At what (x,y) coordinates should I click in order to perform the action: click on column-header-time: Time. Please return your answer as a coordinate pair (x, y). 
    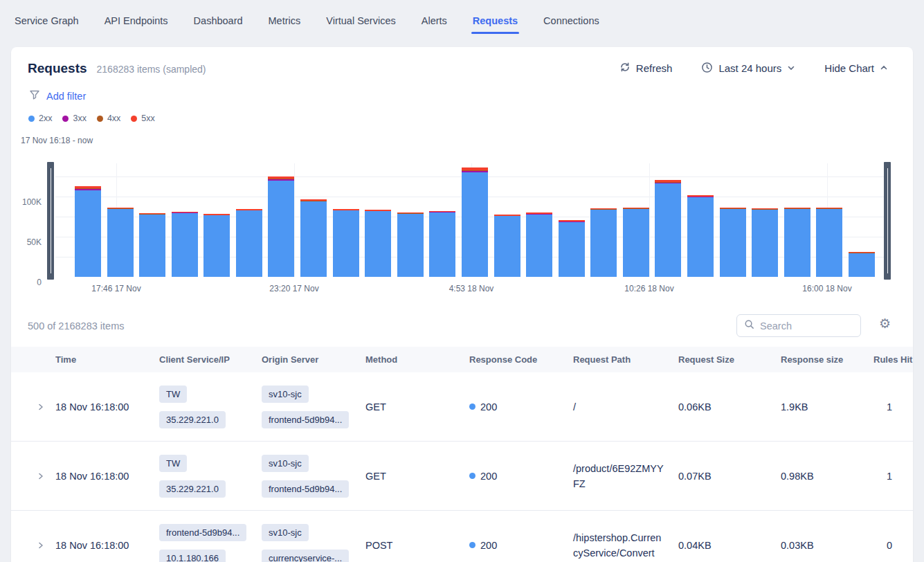
    Looking at the image, I should click on (107, 360).